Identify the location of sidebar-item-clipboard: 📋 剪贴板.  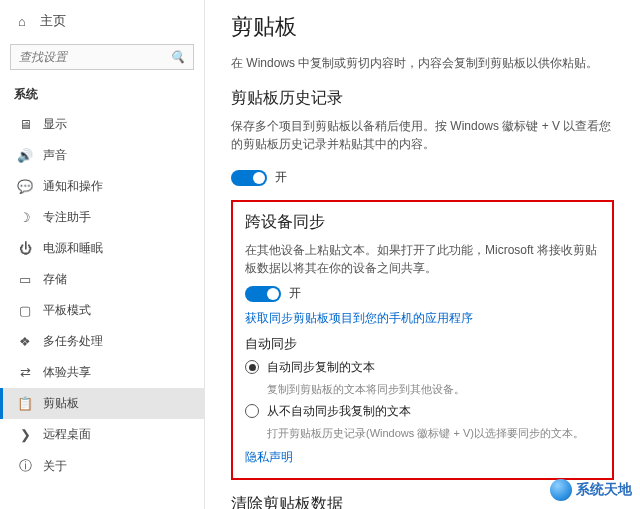
(102, 404).